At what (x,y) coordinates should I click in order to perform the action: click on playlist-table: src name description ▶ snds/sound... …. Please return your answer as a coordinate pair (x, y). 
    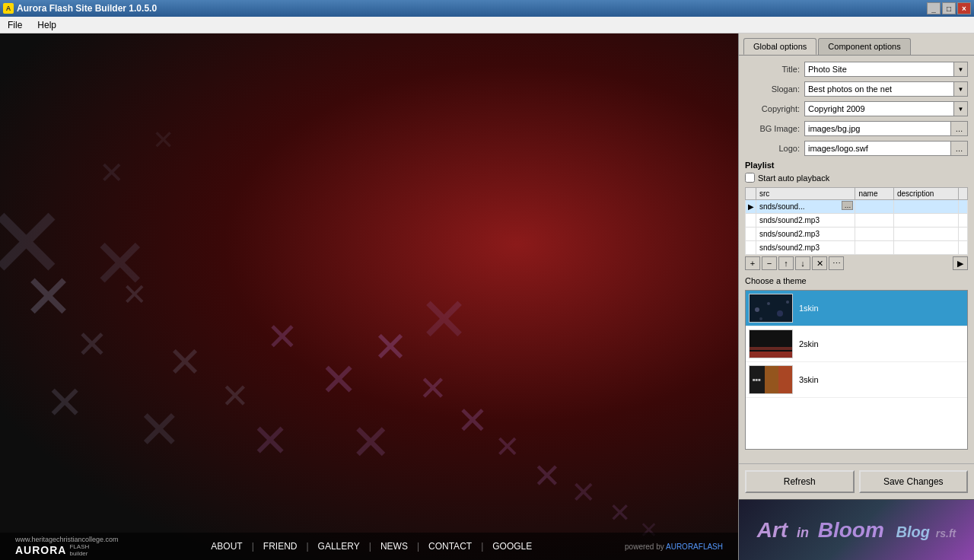
    Looking at the image, I should click on (857, 221).